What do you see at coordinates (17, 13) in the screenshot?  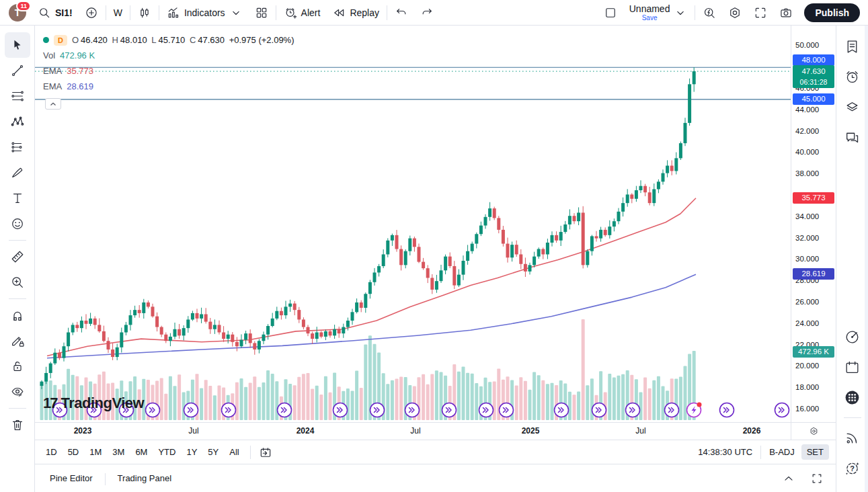 I see `user-avatar: T 11` at bounding box center [17, 13].